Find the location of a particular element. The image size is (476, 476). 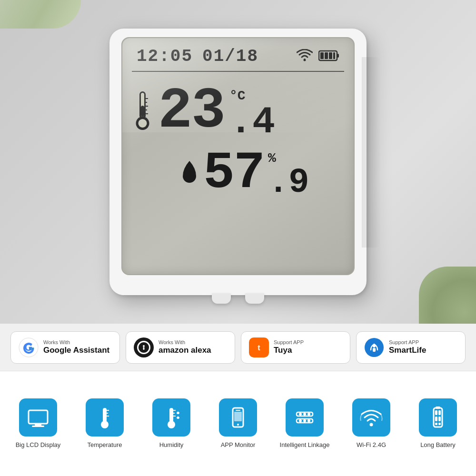

feature-app-label: APP Monitor is located at coordinates (238, 446).